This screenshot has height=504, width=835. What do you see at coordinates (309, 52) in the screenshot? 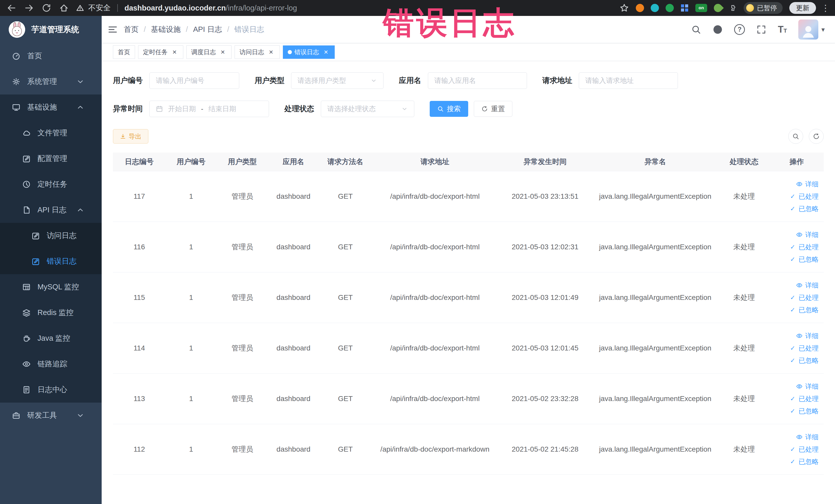
I see `tab-error-log: 错误日志×` at bounding box center [309, 52].